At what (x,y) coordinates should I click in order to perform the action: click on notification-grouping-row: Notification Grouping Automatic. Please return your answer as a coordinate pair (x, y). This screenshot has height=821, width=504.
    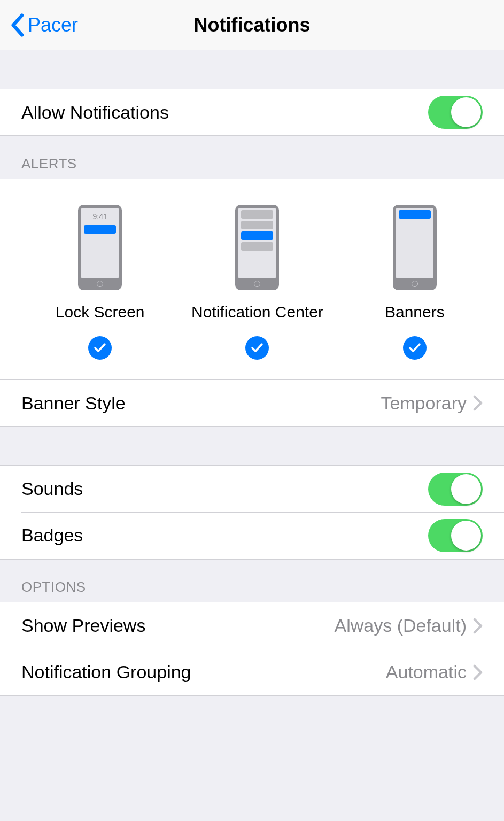
    Looking at the image, I should click on (252, 672).